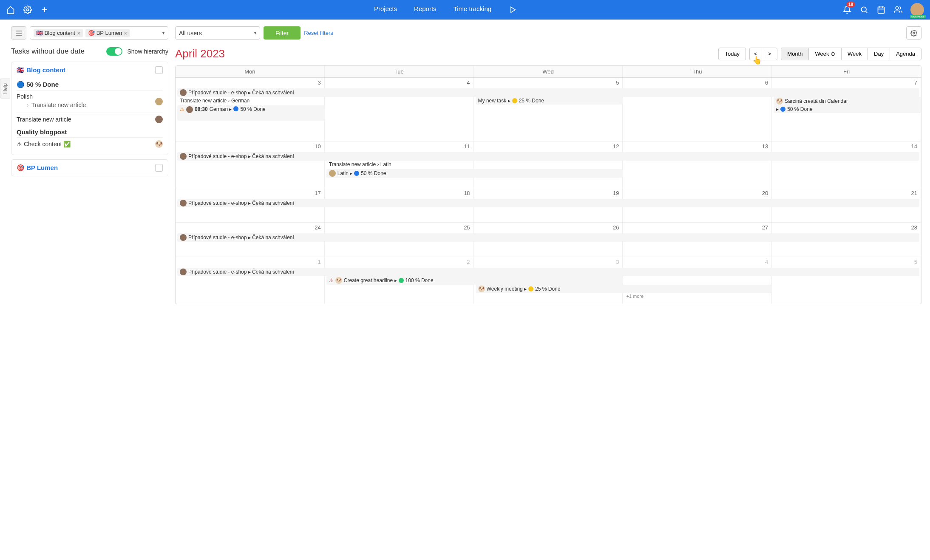 This screenshot has width=930, height=560. What do you see at coordinates (425, 10) in the screenshot?
I see `nav-reports: Reports` at bounding box center [425, 10].